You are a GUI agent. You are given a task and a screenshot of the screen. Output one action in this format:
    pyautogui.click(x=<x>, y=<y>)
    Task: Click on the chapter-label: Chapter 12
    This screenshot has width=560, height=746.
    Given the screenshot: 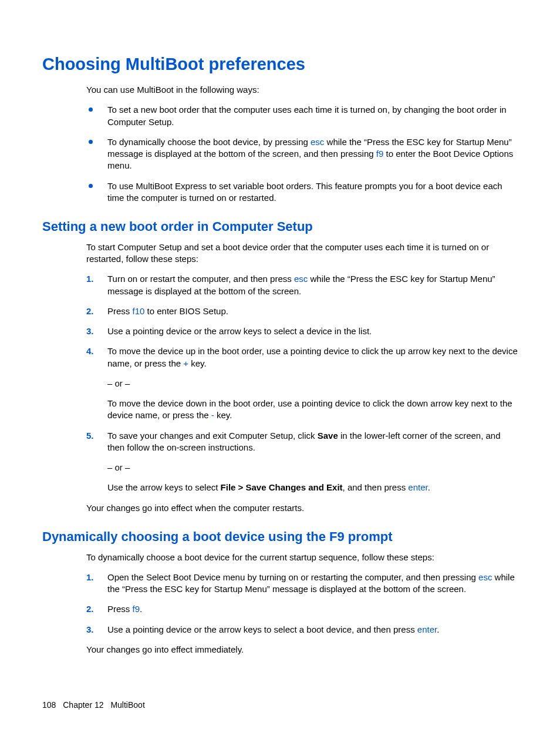 What is the action you would take?
    pyautogui.click(x=83, y=705)
    